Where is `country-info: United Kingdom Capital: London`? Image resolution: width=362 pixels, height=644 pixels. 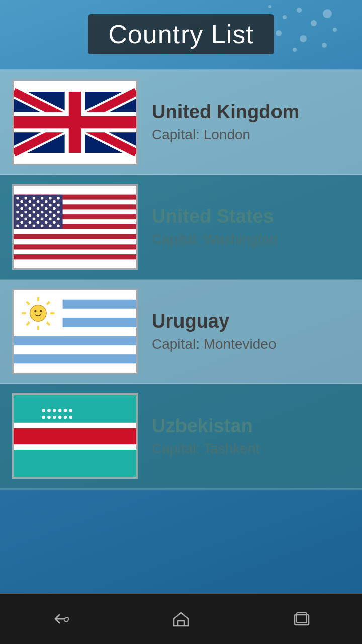
country-info: United Kingdom Capital: London is located at coordinates (225, 122).